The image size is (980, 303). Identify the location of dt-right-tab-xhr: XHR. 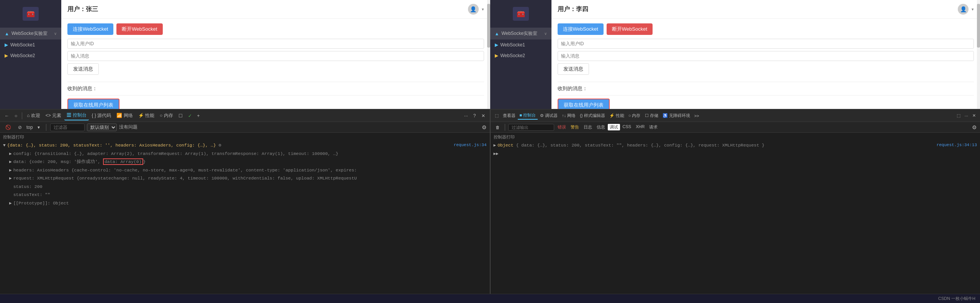
(640, 127).